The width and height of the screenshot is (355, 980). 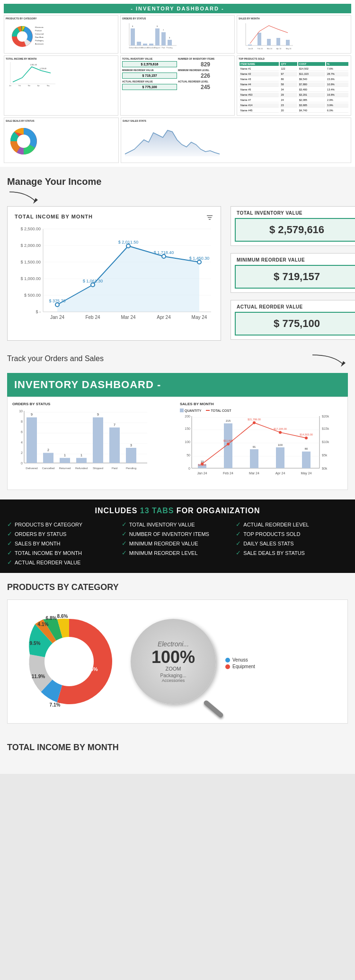 I want to click on total-inventory-amount: $ 2,579,616, so click(x=295, y=230).